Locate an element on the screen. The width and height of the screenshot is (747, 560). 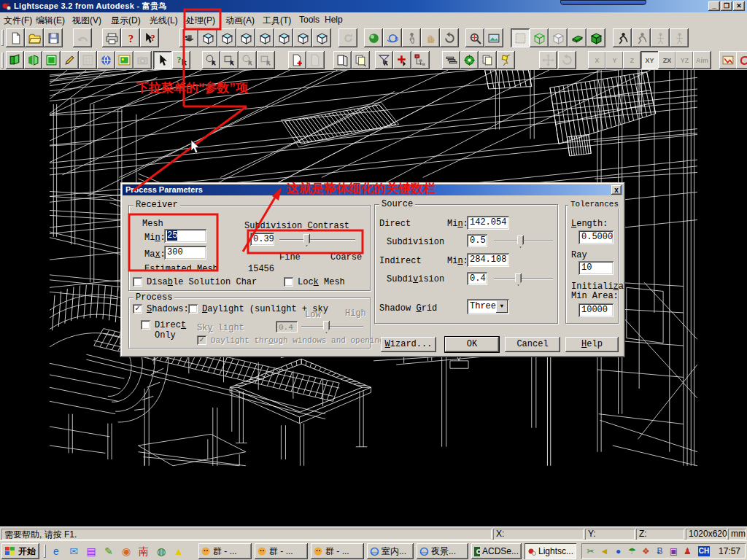
lock-mesh-checkbox is located at coordinates (289, 281).